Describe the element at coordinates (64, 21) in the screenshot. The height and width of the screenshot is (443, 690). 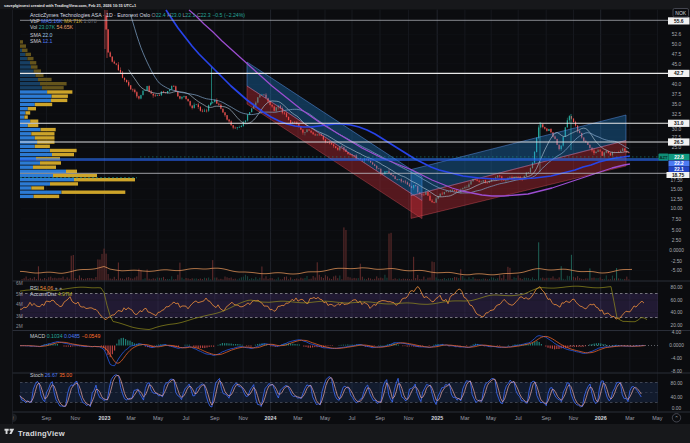
I see `svg-text: VbP MA5.16K MA 71K 1.078` at that location.